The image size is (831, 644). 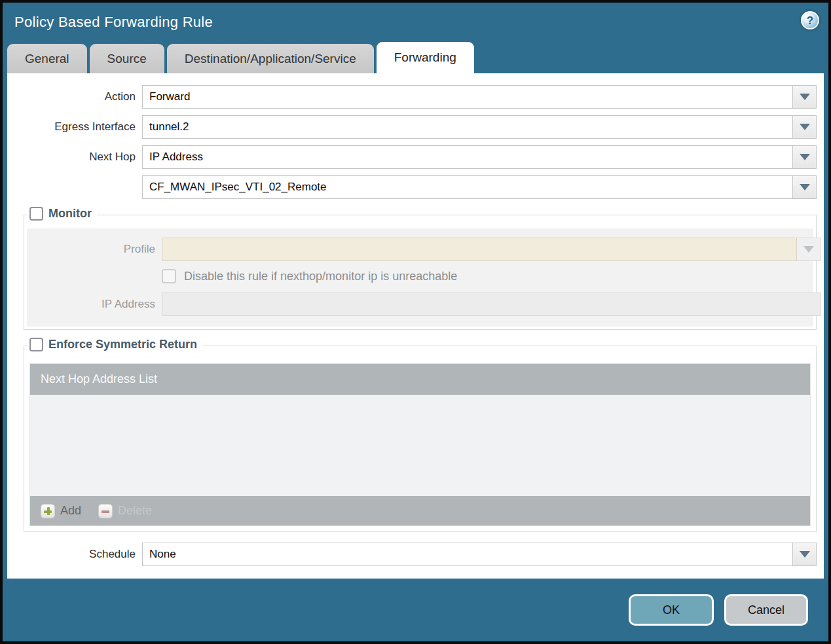 I want to click on monitor-ip-address-input, so click(x=491, y=304).